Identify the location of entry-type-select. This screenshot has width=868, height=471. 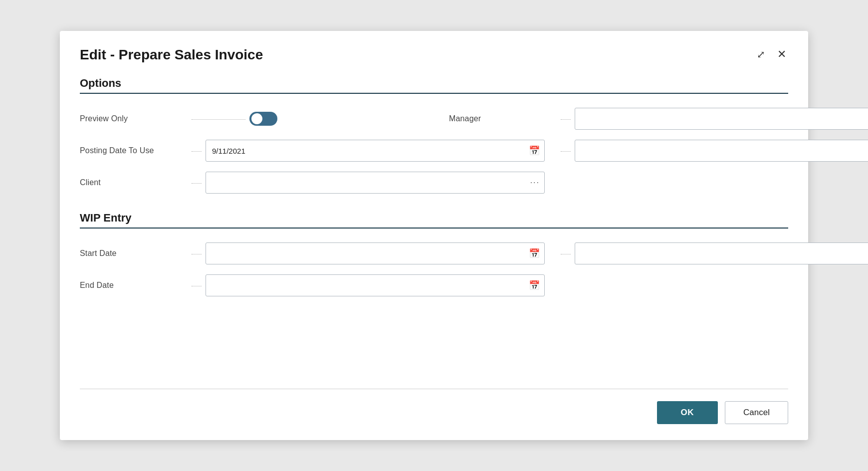
(721, 253).